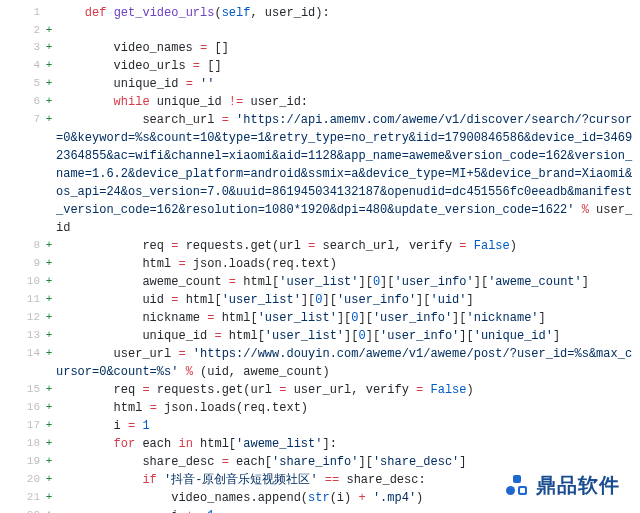 This screenshot has height=513, width=640. I want to click on line-number: 5, so click(21, 84).